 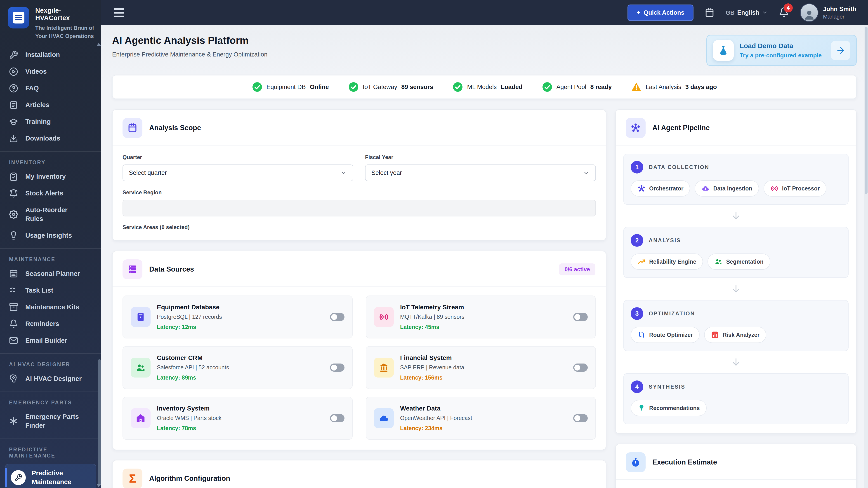 What do you see at coordinates (748, 13) in the screenshot?
I see `language-label: English` at bounding box center [748, 13].